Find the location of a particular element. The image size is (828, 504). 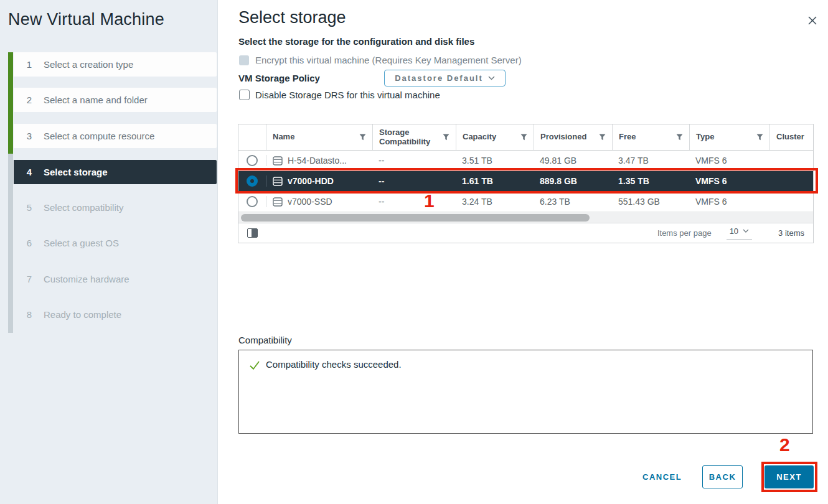

step-label: Select storage is located at coordinates (76, 172).